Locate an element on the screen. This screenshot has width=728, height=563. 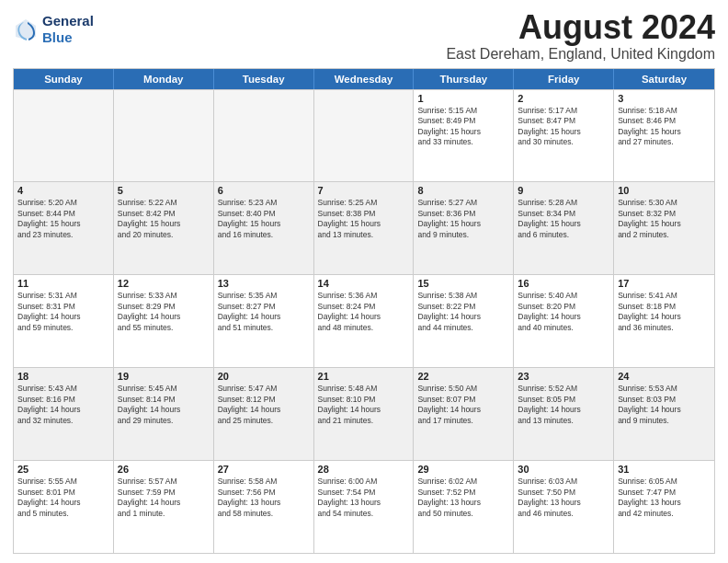
calendar-header-friday: Friday is located at coordinates (564, 79).